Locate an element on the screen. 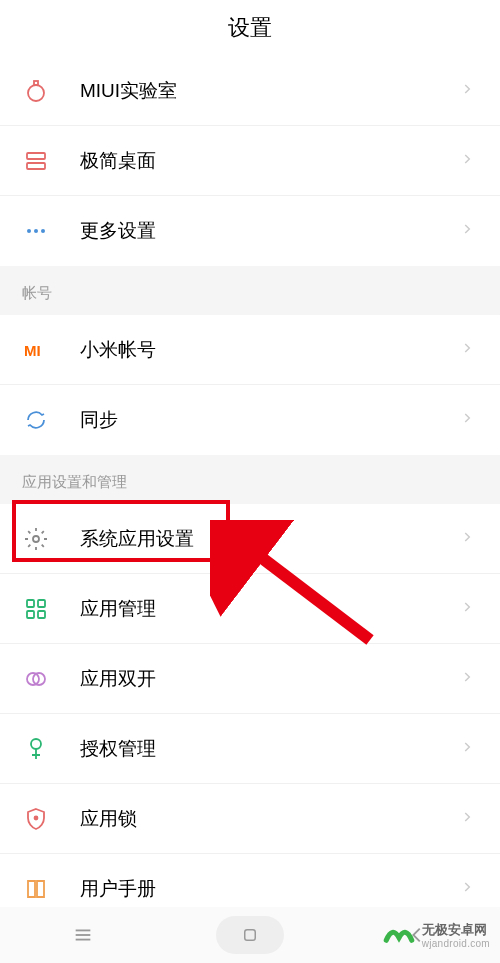 This screenshot has width=500, height=963. item-minimal-desktop: 极简桌面 is located at coordinates (250, 161).